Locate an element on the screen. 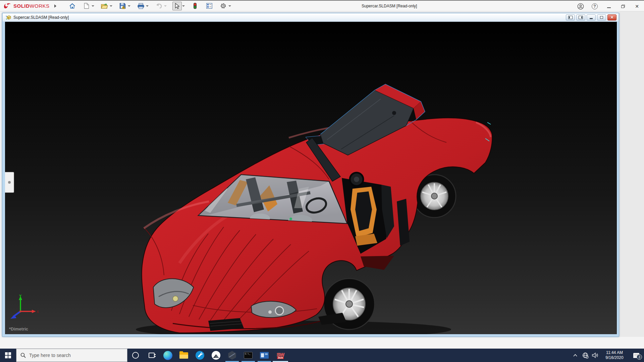 Image resolution: width=644 pixels, height=362 pixels. photos-icon is located at coordinates (216, 355).